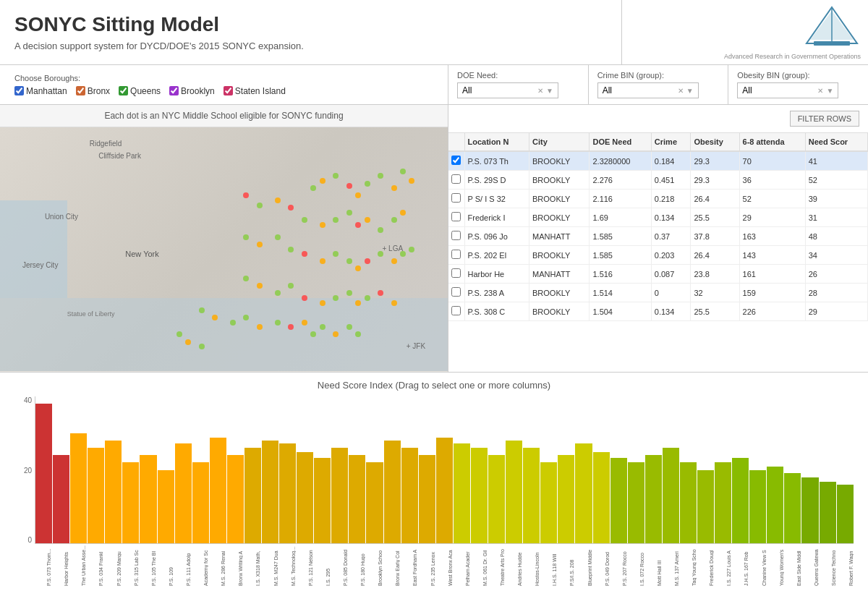 Image resolution: width=868 pixels, height=591 pixels. I want to click on table-row: P.S. 29S D BROOKLY 2.276 0.451 29.3 36 5…, so click(658, 180).